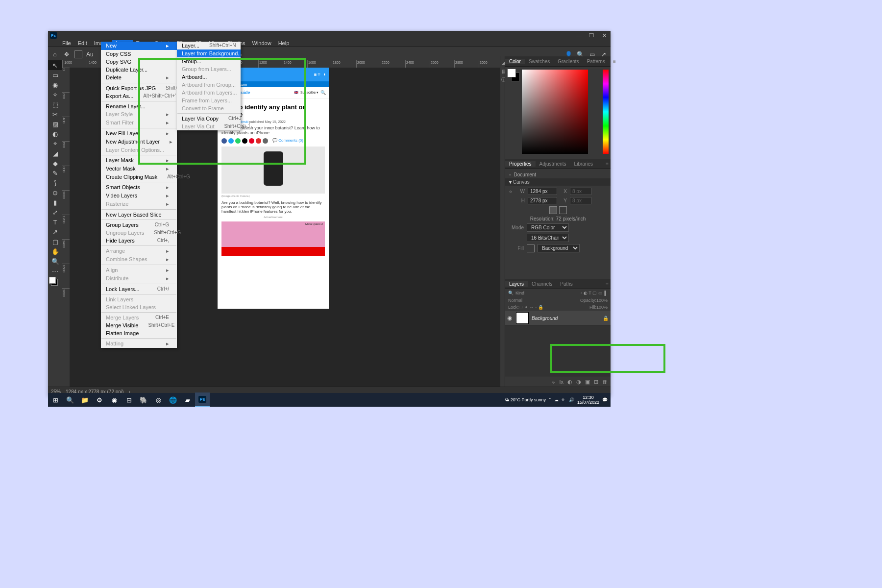 The height and width of the screenshot is (588, 882). I want to click on start-button: ⊞, so click(55, 400).